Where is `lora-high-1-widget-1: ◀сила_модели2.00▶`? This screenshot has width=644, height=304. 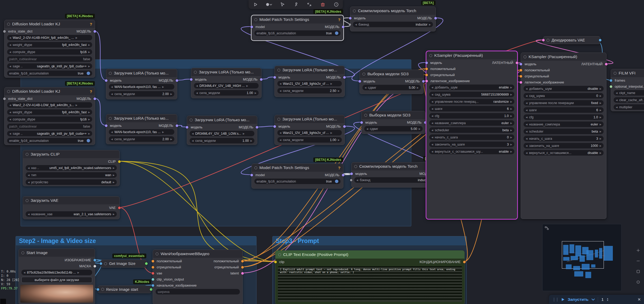 lora-high-1-widget-1: ◀сила_модели2.00▶ is located at coordinates (142, 94).